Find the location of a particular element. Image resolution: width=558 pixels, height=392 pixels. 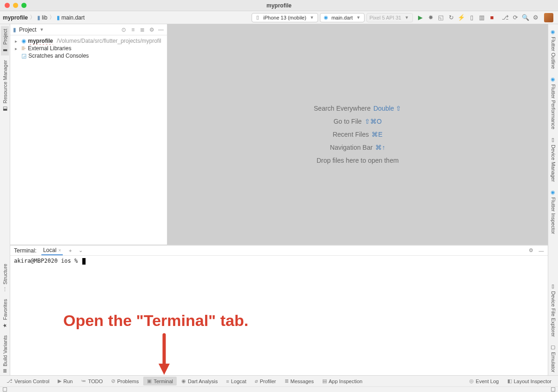

left-tool-gutter: ▮ Project ◧ Resource Manager ⋮ Structure… is located at coordinates (5, 200).